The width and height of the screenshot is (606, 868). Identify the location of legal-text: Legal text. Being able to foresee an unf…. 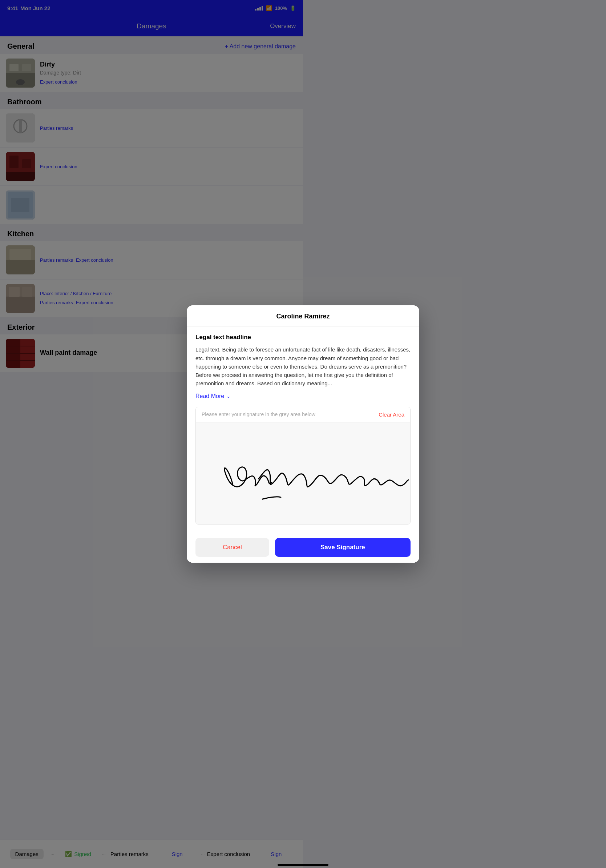
(249, 366).